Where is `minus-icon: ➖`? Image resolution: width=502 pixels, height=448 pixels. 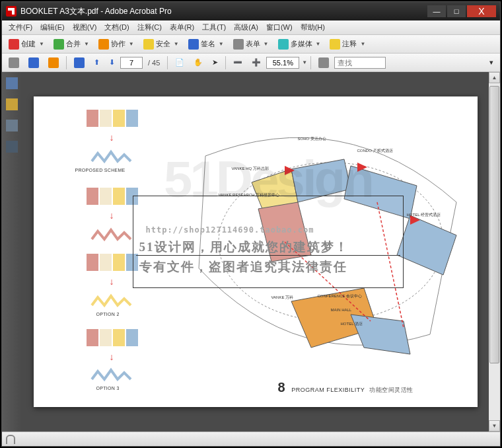 minus-icon: ➖ is located at coordinates (238, 62).